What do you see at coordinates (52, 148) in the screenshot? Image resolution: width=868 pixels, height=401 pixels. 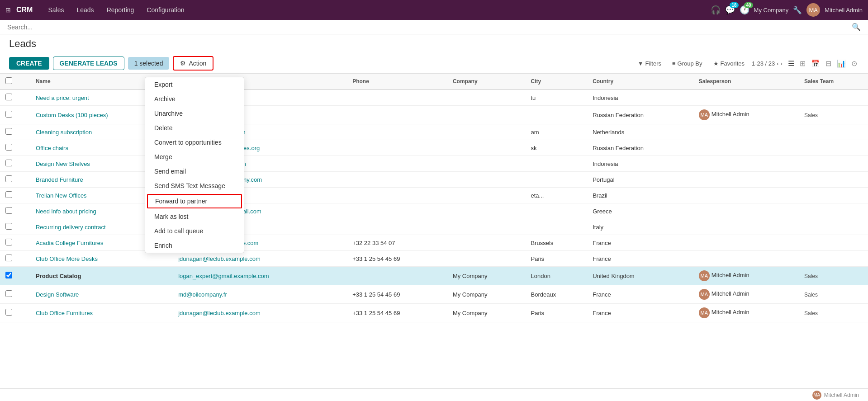 I see `lead-name-link: Office chairs` at bounding box center [52, 148].